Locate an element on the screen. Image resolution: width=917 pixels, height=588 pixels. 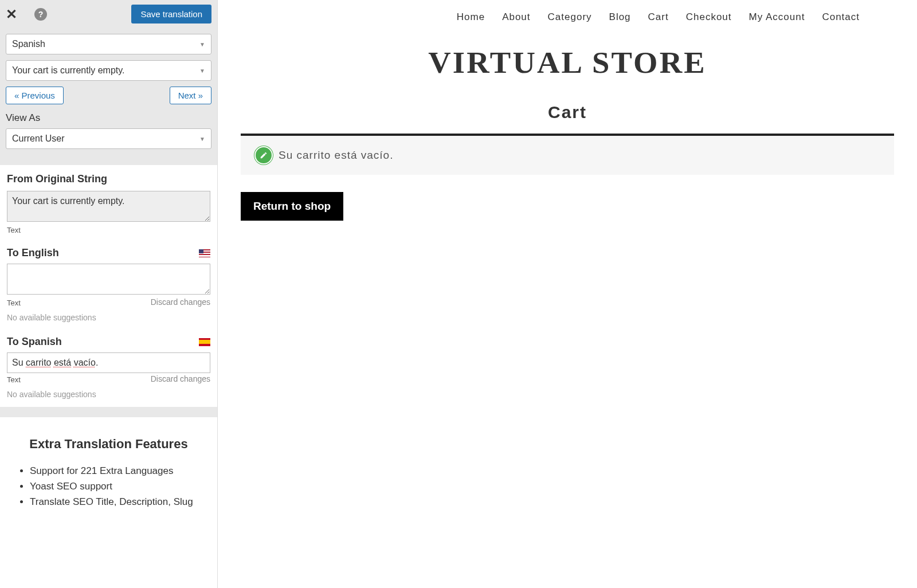
return-to-shop-button: Return to shop is located at coordinates (292, 206).